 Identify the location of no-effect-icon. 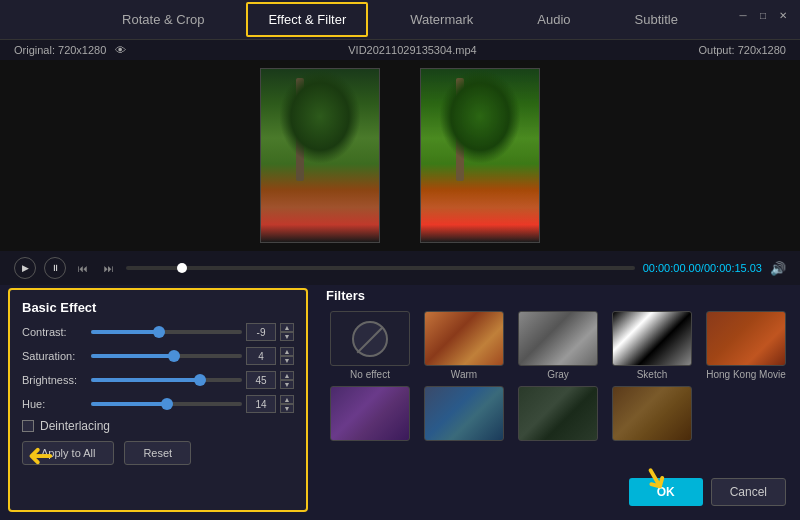
(370, 339).